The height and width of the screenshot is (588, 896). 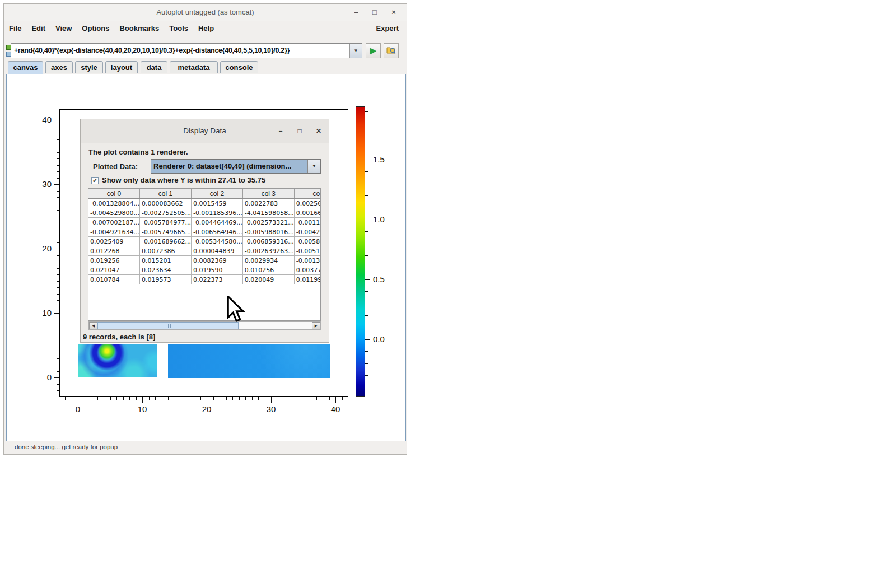 What do you see at coordinates (307, 213) in the screenshot?
I see `table-cell: 0.0016608` at bounding box center [307, 213].